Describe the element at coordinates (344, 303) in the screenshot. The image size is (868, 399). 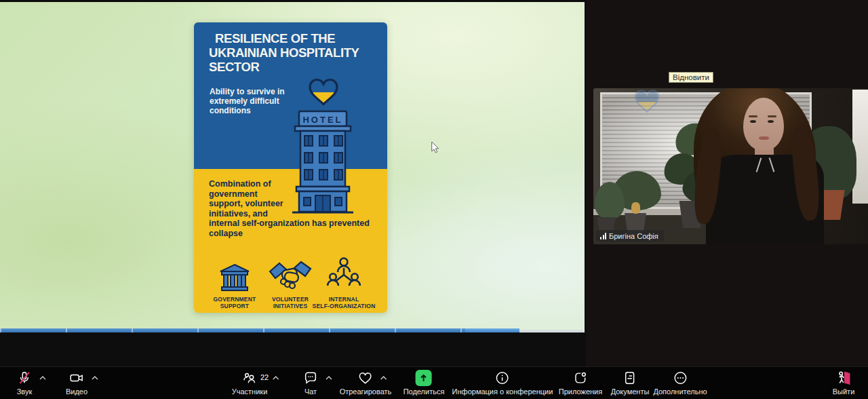
I see `pillar-label: INTERNAL SELF-ORGANIZATION` at that location.